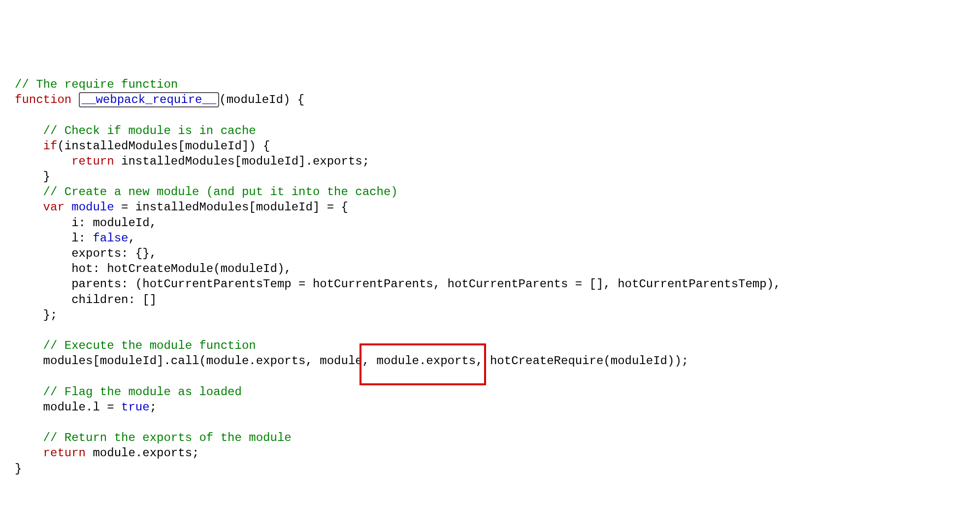 This screenshot has width=980, height=508. I want to click on code-text: module.l =, so click(82, 407).